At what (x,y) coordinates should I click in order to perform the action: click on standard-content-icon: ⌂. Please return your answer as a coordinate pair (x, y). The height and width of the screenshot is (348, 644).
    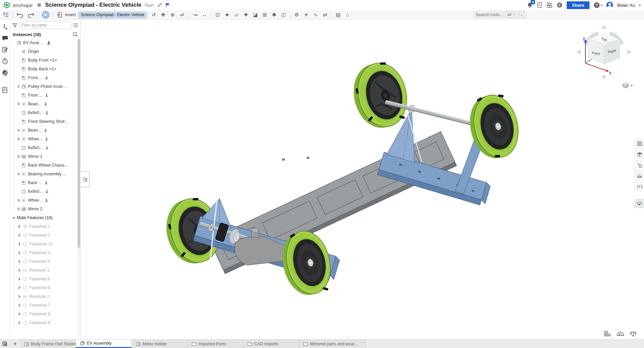
    Looking at the image, I should click on (347, 15).